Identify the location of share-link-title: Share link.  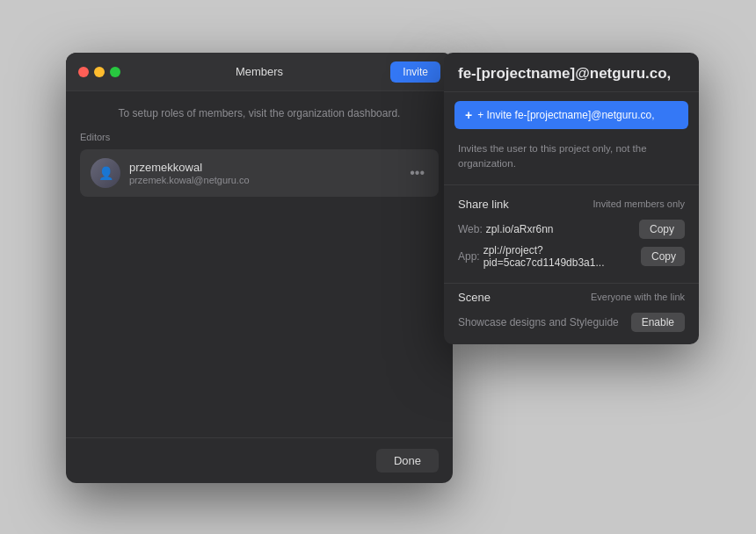
(483, 204).